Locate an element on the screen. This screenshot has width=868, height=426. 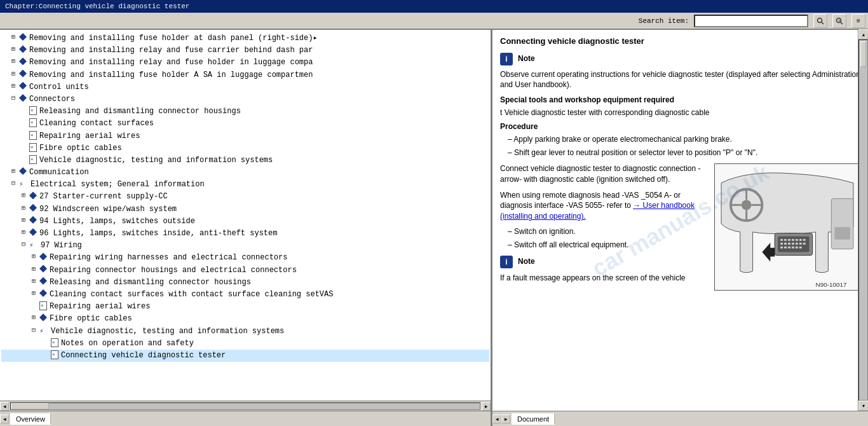
tree-item: ⊞ Releasing and dismantling connector ho… is located at coordinates (245, 282).